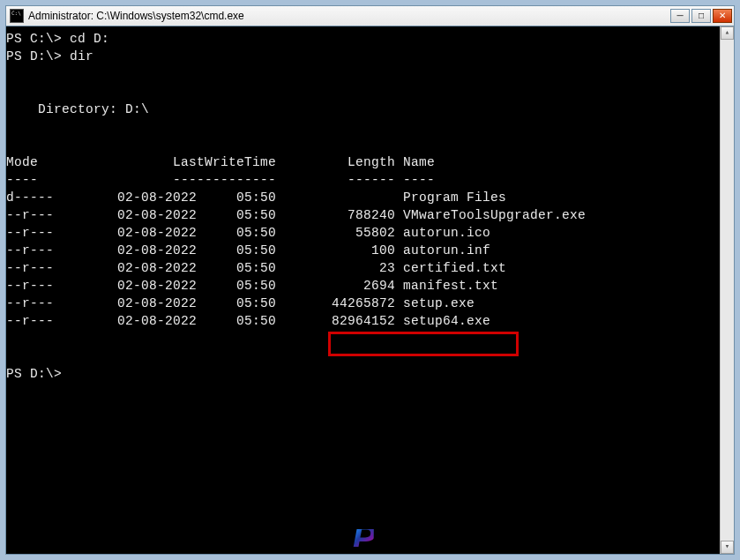 This screenshot has width=740, height=560. What do you see at coordinates (722, 16) in the screenshot?
I see `close-button: ✕` at bounding box center [722, 16].